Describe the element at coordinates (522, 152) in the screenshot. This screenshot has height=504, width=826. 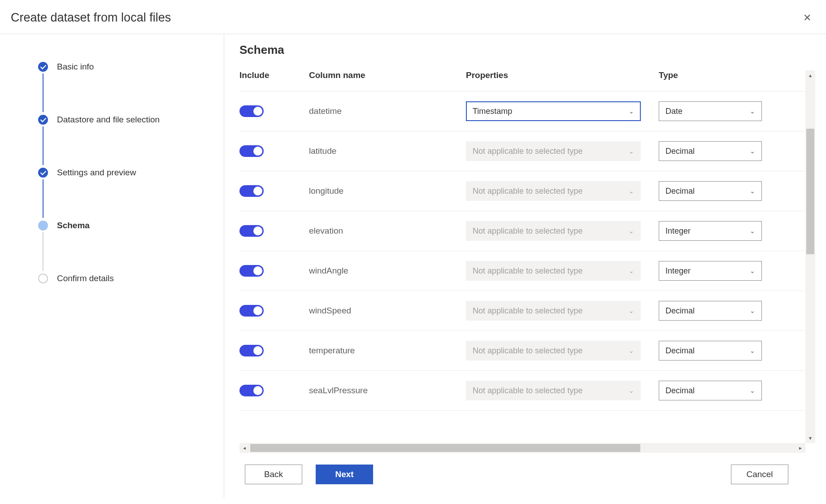
I see `table-row: latitudeNot applicable to selected type⌄…` at that location.